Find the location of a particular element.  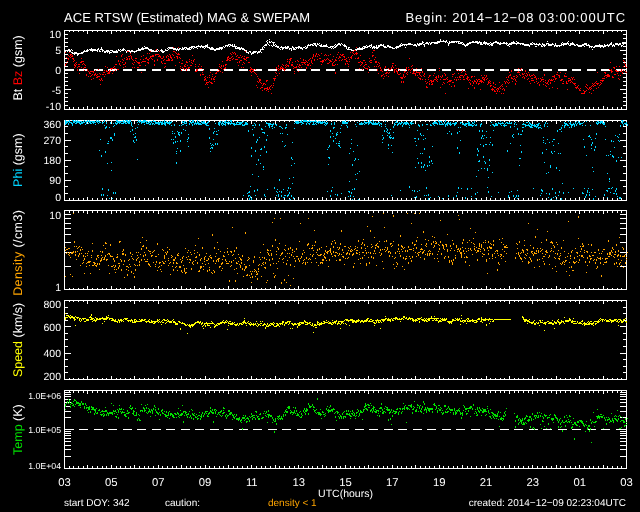

svg-text: 180 is located at coordinates (52, 161).